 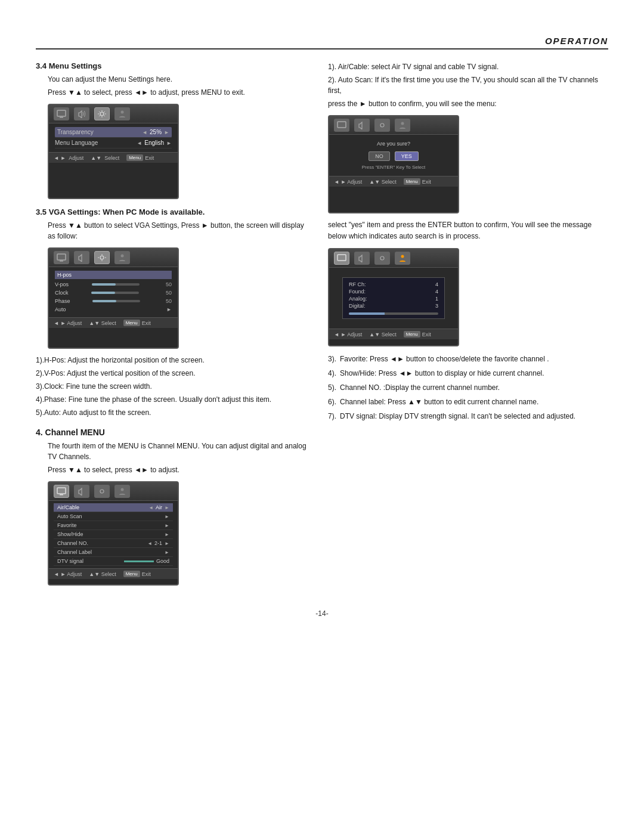 I want to click on phase-slider, so click(x=116, y=301).